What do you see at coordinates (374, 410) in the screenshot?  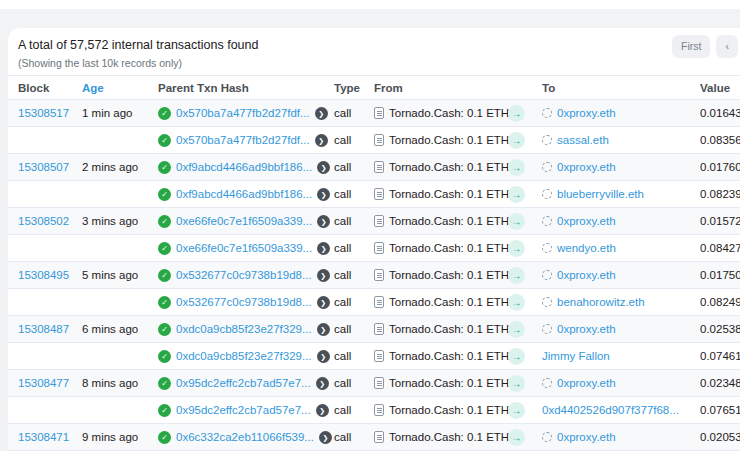 I see `table-row: ✓ 0x95dc2effc2cb7ad57e7... ❯ call Tornad…` at bounding box center [374, 410].